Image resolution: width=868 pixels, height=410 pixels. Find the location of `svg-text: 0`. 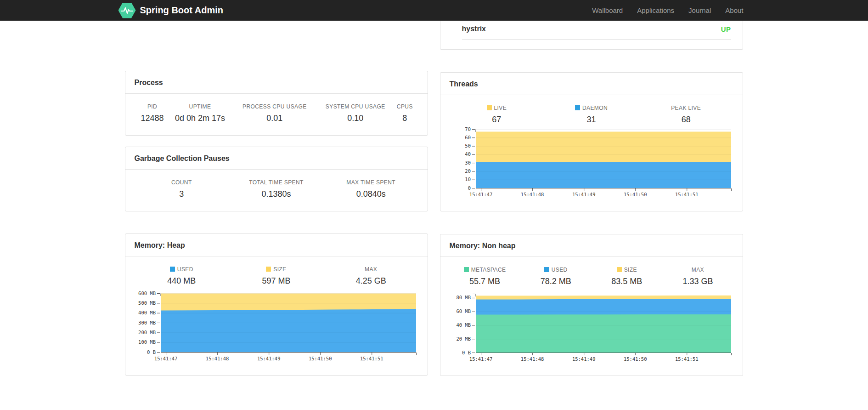

svg-text: 0 is located at coordinates (469, 188).